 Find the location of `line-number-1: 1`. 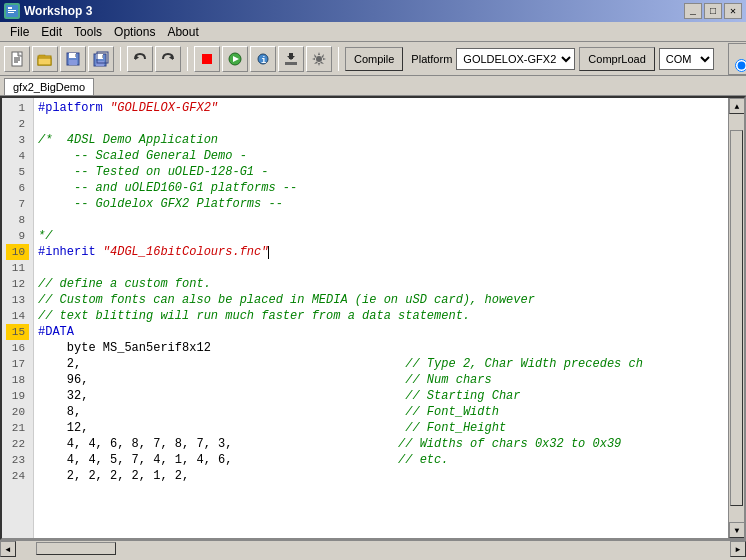

line-number-1: 1 is located at coordinates (18, 108).